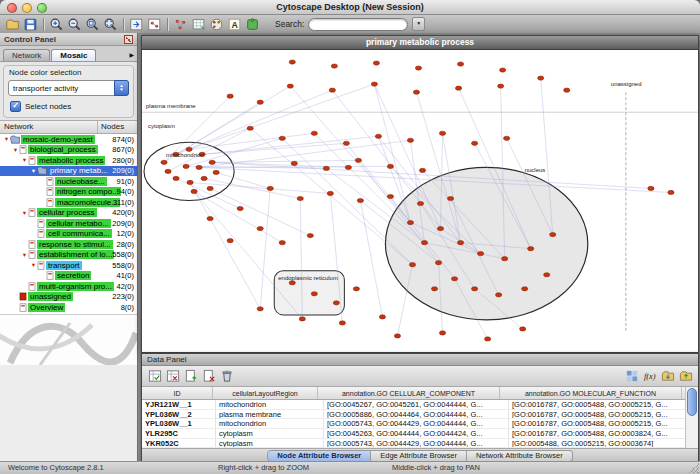  Describe the element at coordinates (172, 376) in the screenshot. I see `unselect-attributes-icon` at that location.